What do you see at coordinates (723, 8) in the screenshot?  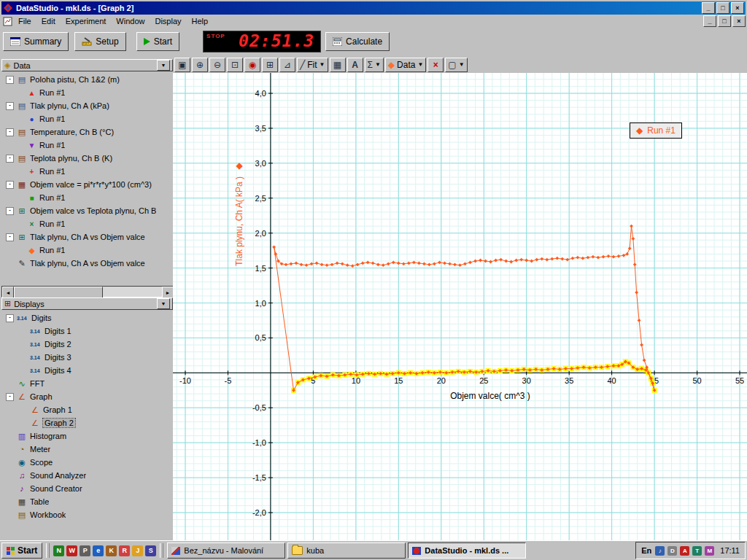 I see `restore-button: □` at bounding box center [723, 8].